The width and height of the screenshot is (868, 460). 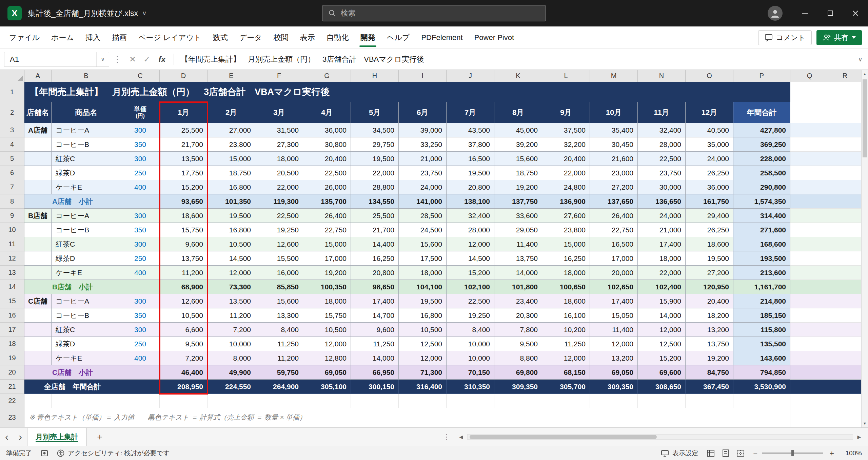 What do you see at coordinates (845, 159) in the screenshot?
I see `cell-R5` at bounding box center [845, 159].